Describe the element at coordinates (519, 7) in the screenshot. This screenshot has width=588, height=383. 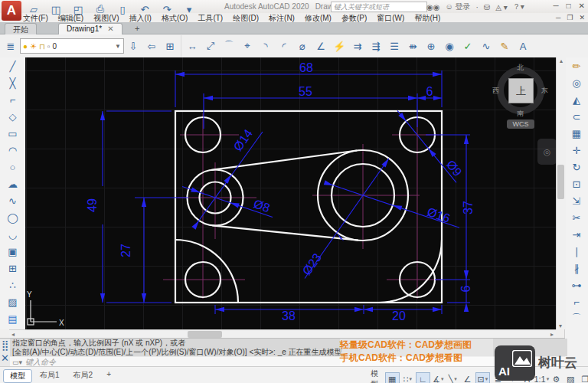
I see `help-icon: ？▾` at that location.